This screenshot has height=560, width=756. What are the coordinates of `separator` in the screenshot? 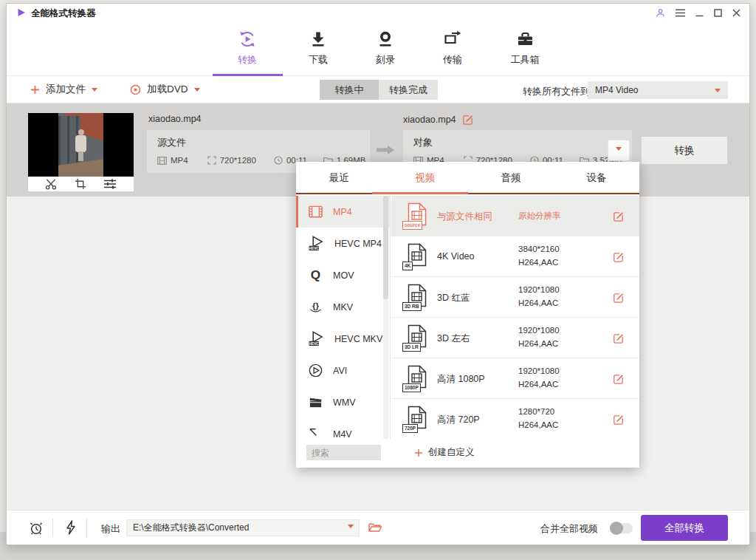 It's located at (53, 527).